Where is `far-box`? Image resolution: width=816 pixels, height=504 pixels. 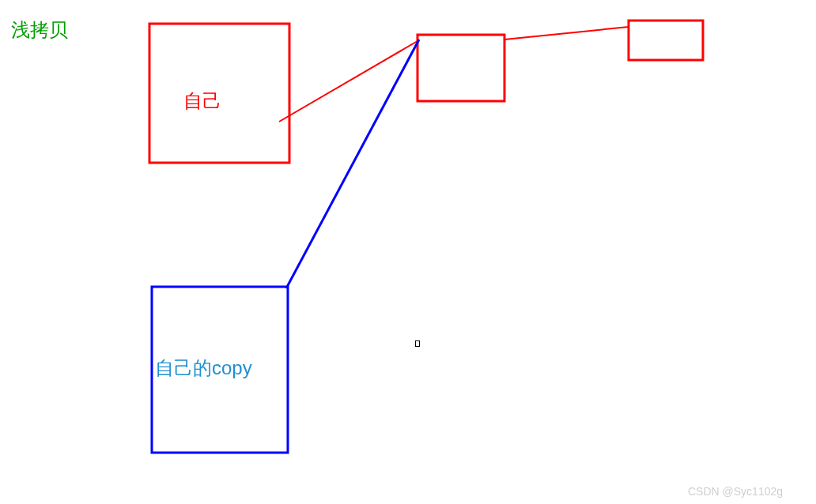
far-box is located at coordinates (666, 40).